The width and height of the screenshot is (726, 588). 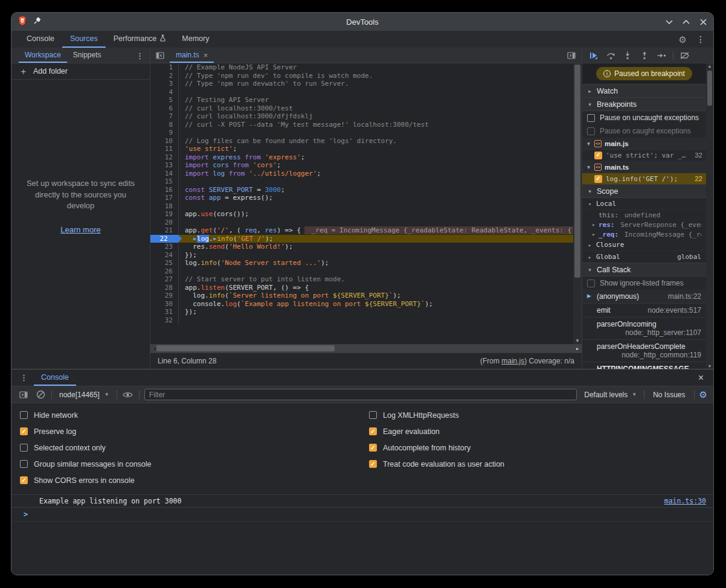 I want to click on tab-console: Console, so click(x=40, y=39).